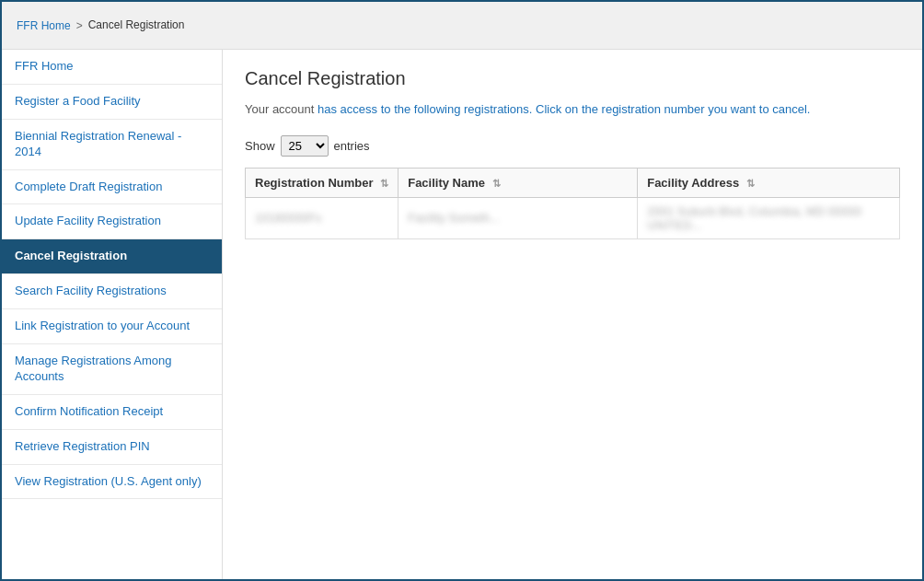  Describe the element at coordinates (112, 102) in the screenshot. I see `sidebar-item-register-food-facility: Register a Food Facility` at that location.